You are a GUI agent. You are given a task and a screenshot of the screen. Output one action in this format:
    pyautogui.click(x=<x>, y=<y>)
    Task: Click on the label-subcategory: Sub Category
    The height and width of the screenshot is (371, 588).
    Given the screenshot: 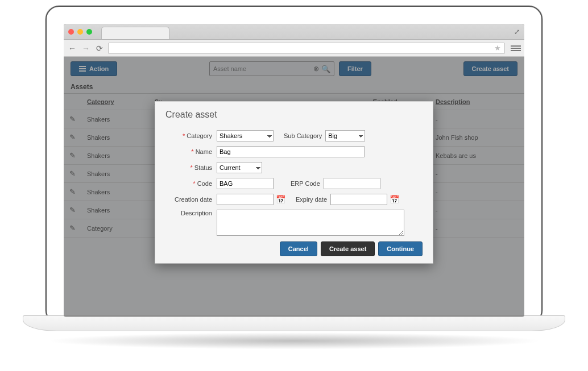 What is the action you would take?
    pyautogui.click(x=303, y=136)
    